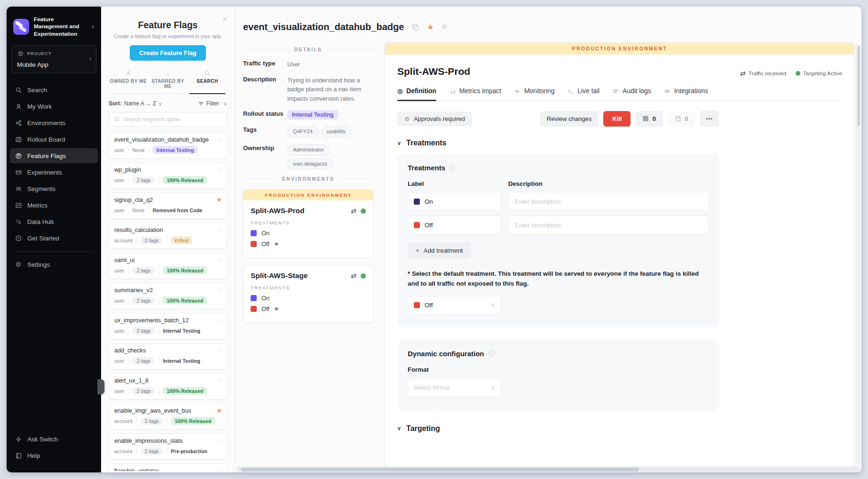 The height and width of the screenshot is (479, 868). What do you see at coordinates (417, 94) in the screenshot?
I see `tab-definition: ◎ Definition` at bounding box center [417, 94].